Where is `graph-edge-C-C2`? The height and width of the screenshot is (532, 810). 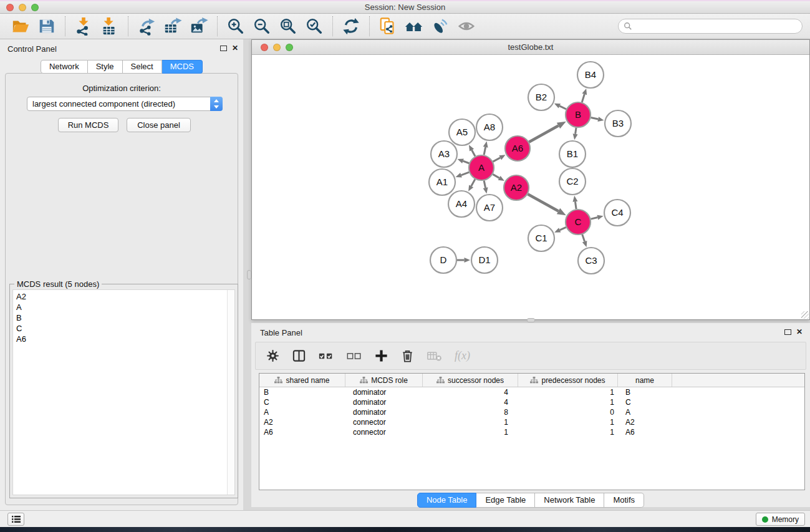 graph-edge-C-C2 is located at coordinates (576, 205).